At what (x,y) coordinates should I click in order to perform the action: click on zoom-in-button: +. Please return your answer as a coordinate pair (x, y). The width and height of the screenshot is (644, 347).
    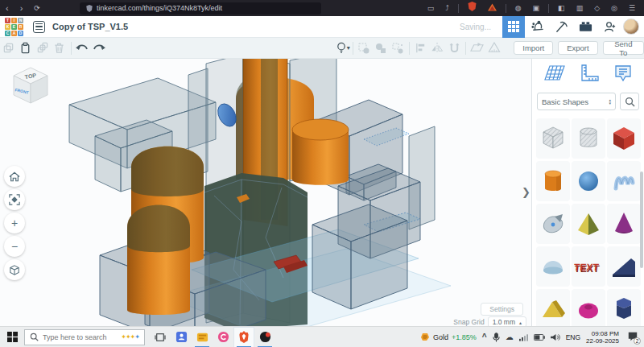
    Looking at the image, I should click on (14, 223).